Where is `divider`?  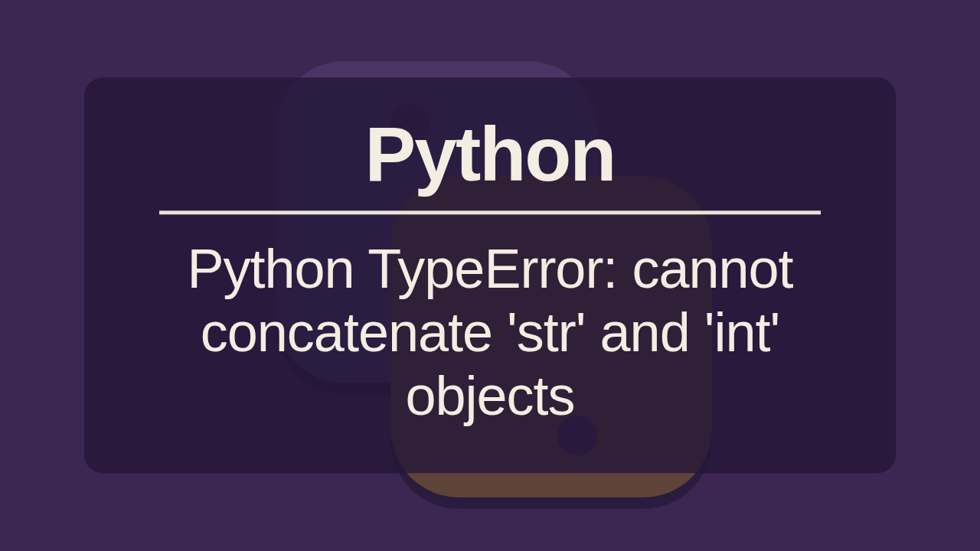 divider is located at coordinates (490, 213).